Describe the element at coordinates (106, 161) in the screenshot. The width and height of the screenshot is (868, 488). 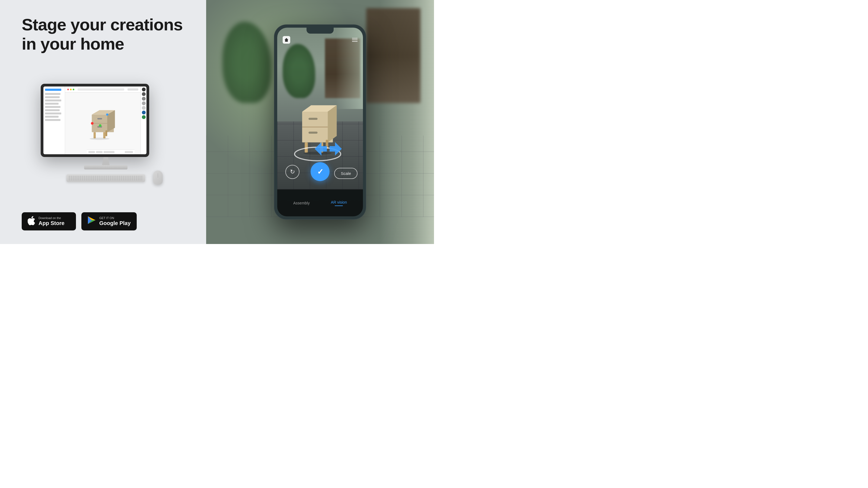
I see `monitor-stand-neck` at that location.